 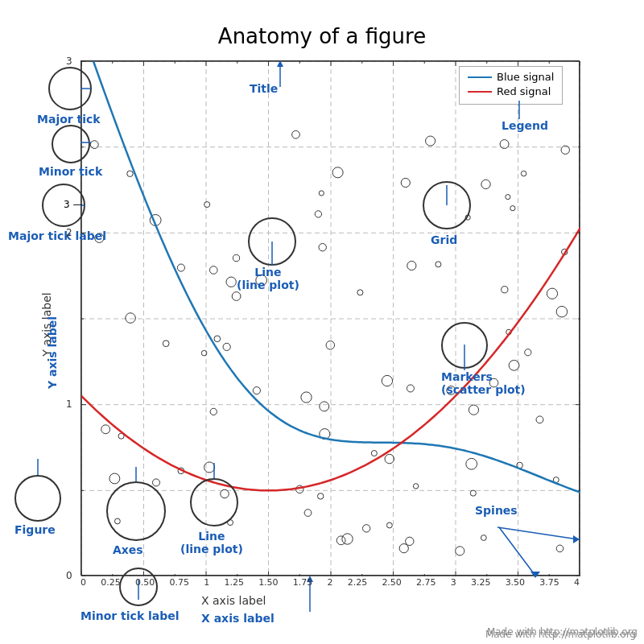 I want to click on legend-label-red: Red signal, so click(x=523, y=92).